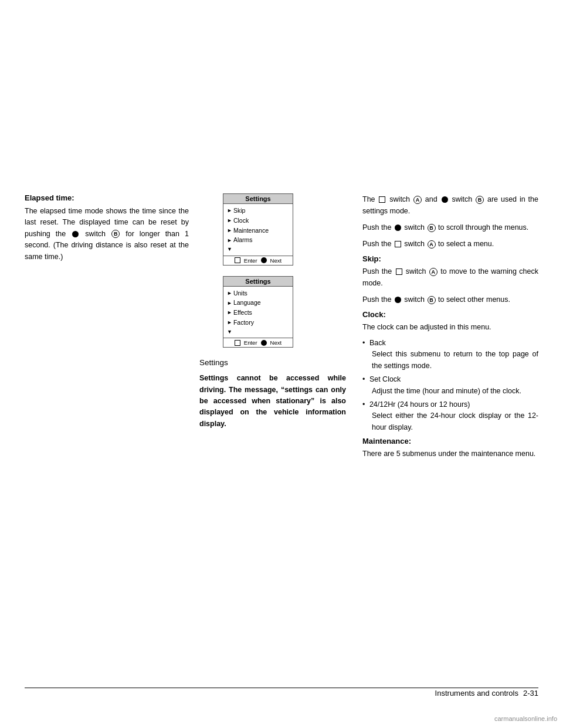 The width and height of the screenshot is (563, 728). I want to click on intro-text3: and, so click(432, 199).